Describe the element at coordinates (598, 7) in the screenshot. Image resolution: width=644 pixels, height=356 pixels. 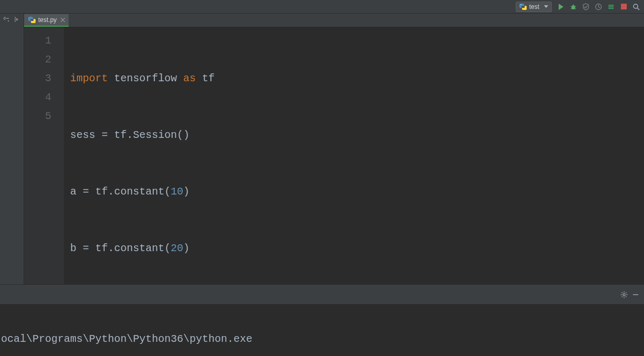
I see `profile-icon` at that location.